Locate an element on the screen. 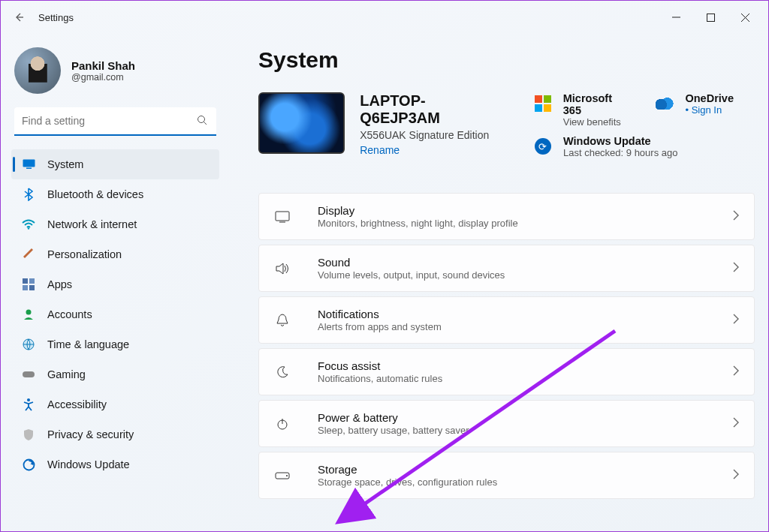  header-grid: LAPTOP-Q6EJP3AM X556UAK Signature Editio… is located at coordinates (506, 125).